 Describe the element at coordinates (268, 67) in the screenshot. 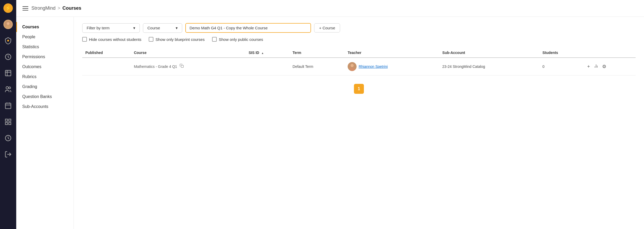

I see `cell-sis-id` at that location.